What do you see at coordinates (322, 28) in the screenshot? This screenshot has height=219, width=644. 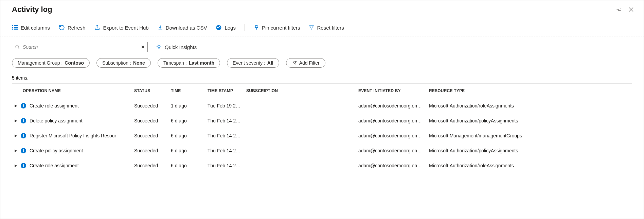 I see `command-bar: Edit columns Refresh Export to Event Hub…` at bounding box center [322, 28].